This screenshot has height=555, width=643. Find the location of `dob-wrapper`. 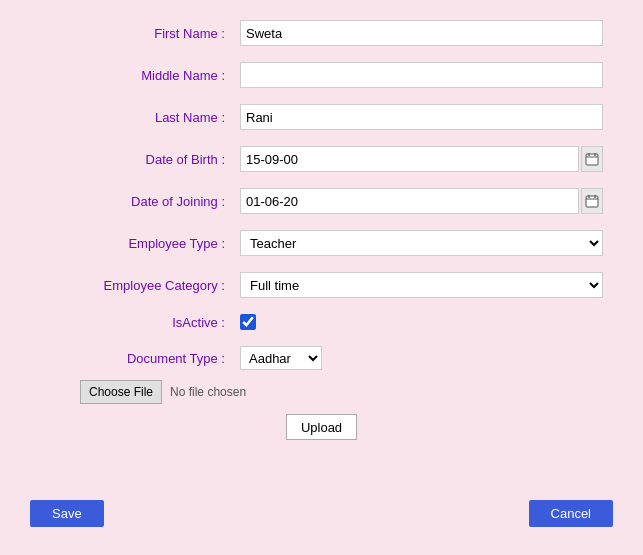

dob-wrapper is located at coordinates (422, 159).